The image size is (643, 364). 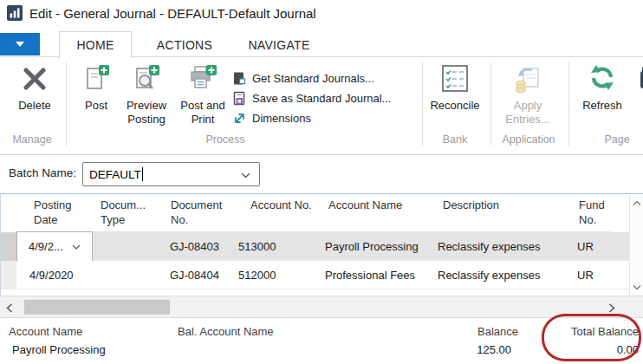 I want to click on batch-name-label: Batch Name:, so click(x=42, y=173).